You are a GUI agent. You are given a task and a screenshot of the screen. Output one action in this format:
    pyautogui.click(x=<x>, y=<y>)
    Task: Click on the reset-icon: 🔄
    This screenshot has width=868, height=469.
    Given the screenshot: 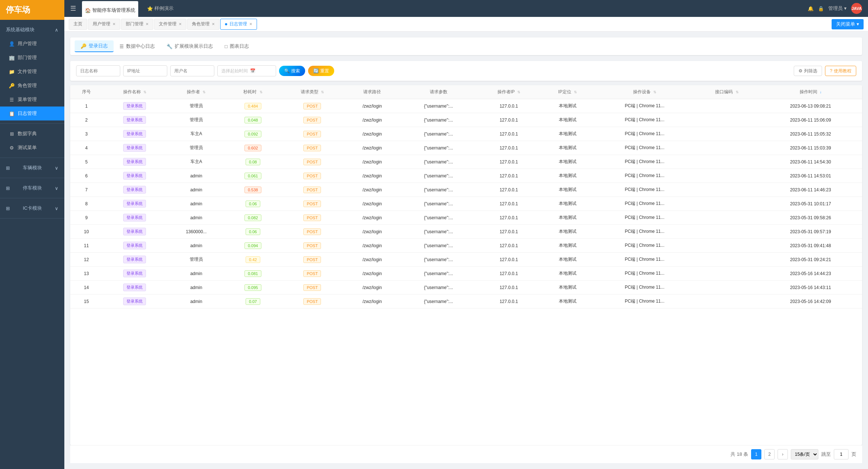 What is the action you would take?
    pyautogui.click(x=316, y=71)
    